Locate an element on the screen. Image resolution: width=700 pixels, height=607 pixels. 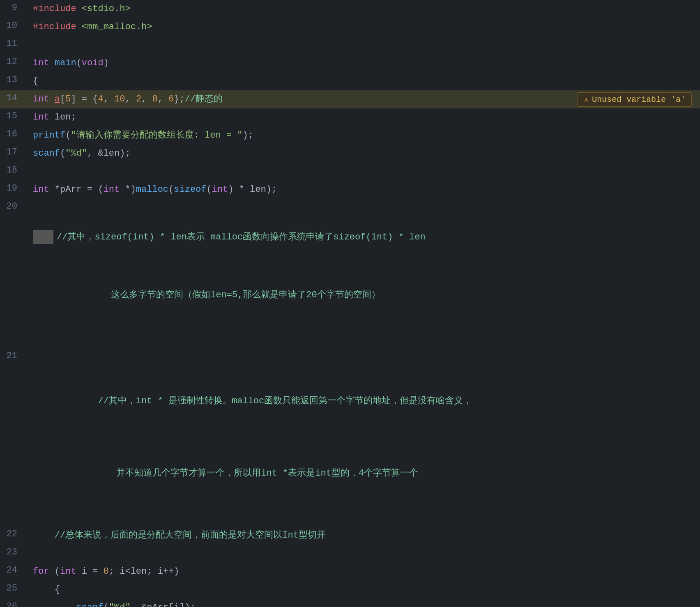
line-number: 11 is located at coordinates (12, 43).